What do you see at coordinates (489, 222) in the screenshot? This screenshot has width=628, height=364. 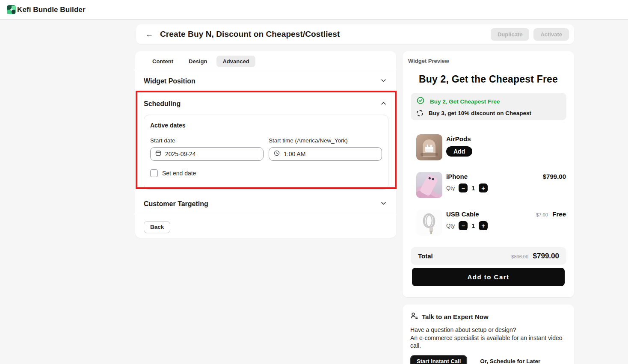 I see `product-row-usb-cable: USB Cable Qty − 1 + $7.00 Free` at bounding box center [489, 222].